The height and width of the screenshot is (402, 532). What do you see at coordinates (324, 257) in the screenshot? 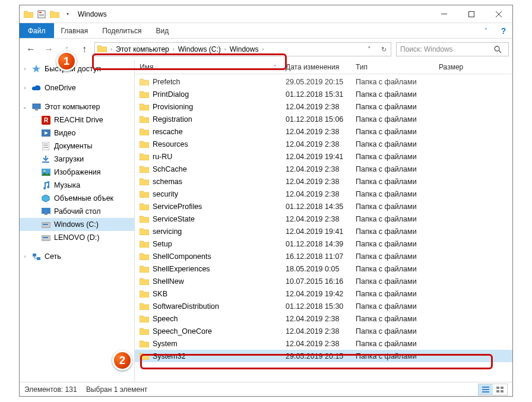
I see `file-row: ShellComponents16.12.2018 11:07Папка с ф…` at bounding box center [324, 257].